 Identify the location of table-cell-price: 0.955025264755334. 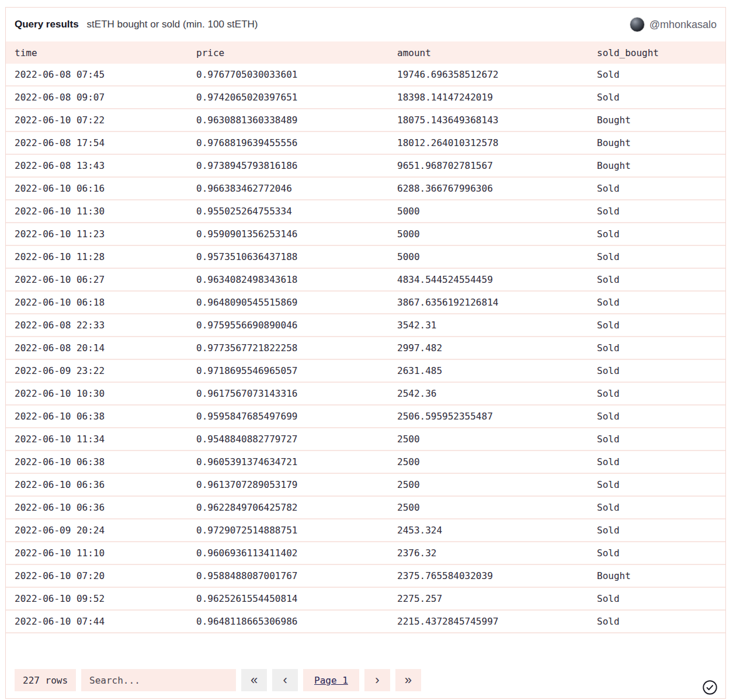
(288, 212).